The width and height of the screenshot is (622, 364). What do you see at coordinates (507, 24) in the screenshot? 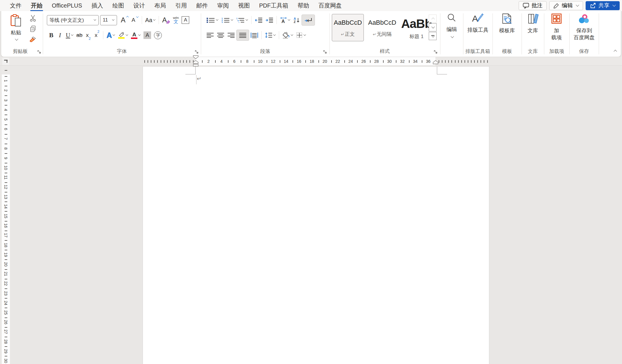
I see `template-library-button: 模板库` at bounding box center [507, 24].